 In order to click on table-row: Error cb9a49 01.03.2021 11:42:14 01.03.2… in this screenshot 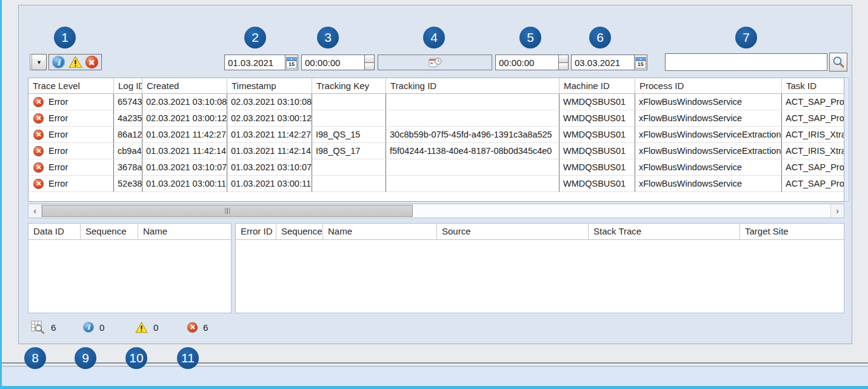, I will do `click(436, 151)`.